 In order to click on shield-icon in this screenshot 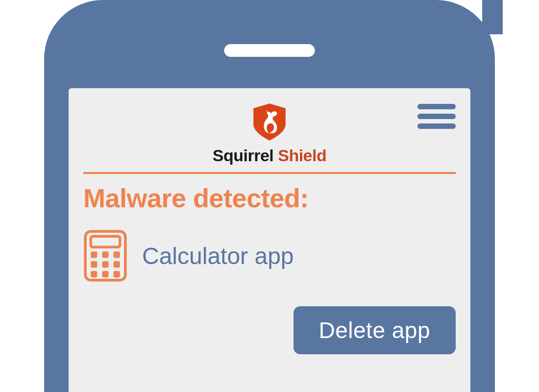, I will do `click(270, 122)`.